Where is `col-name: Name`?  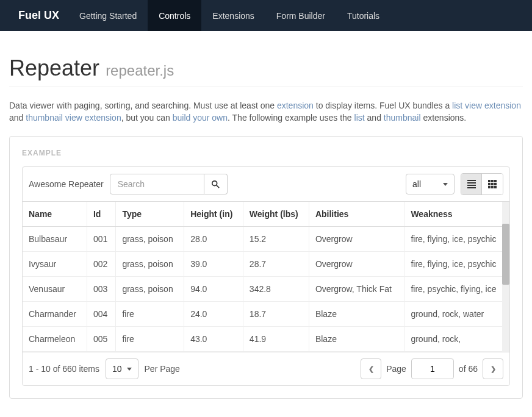
col-name: Name is located at coordinates (55, 215).